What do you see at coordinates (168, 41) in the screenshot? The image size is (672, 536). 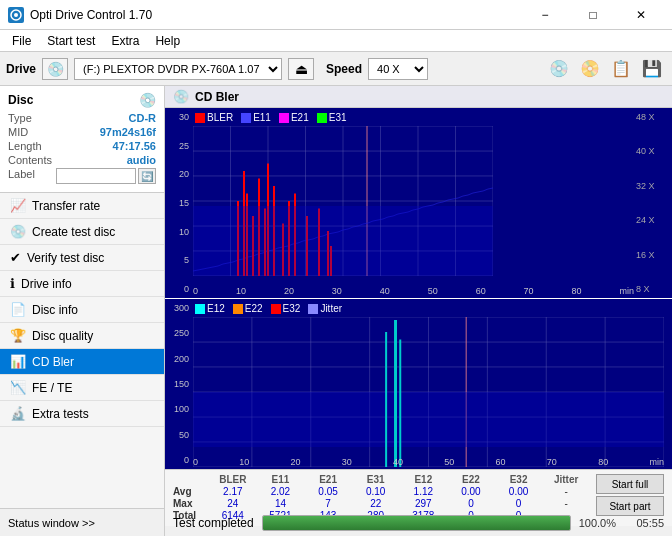 I see `menu-help: Help` at bounding box center [168, 41].